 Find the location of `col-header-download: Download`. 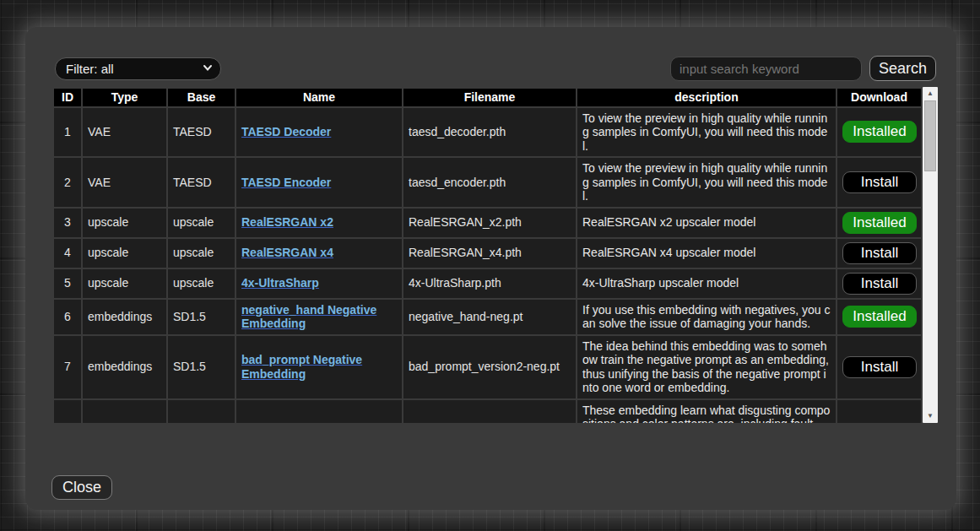

col-header-download: Download is located at coordinates (880, 98).